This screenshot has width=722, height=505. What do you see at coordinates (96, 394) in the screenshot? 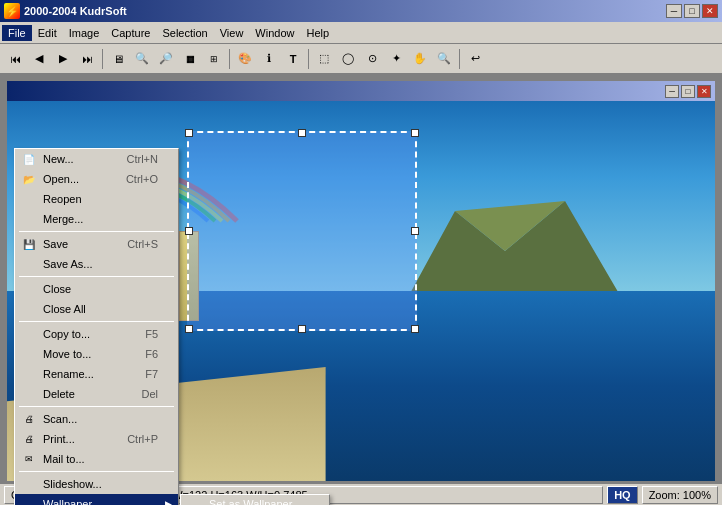
I see `menu-delete: Delete Del` at bounding box center [96, 394].